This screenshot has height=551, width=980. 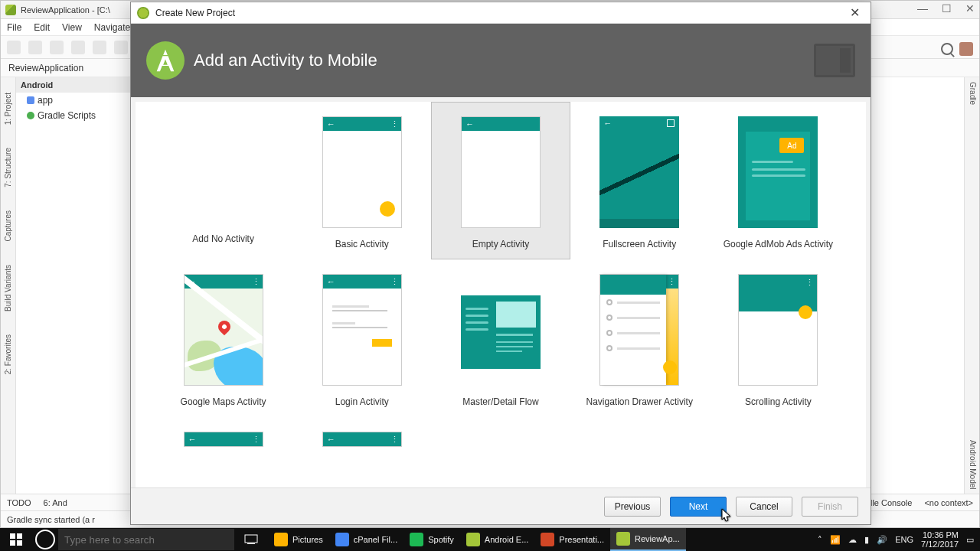 What do you see at coordinates (432, 540) in the screenshot?
I see `taskbar-app-button: Spotify` at bounding box center [432, 540].